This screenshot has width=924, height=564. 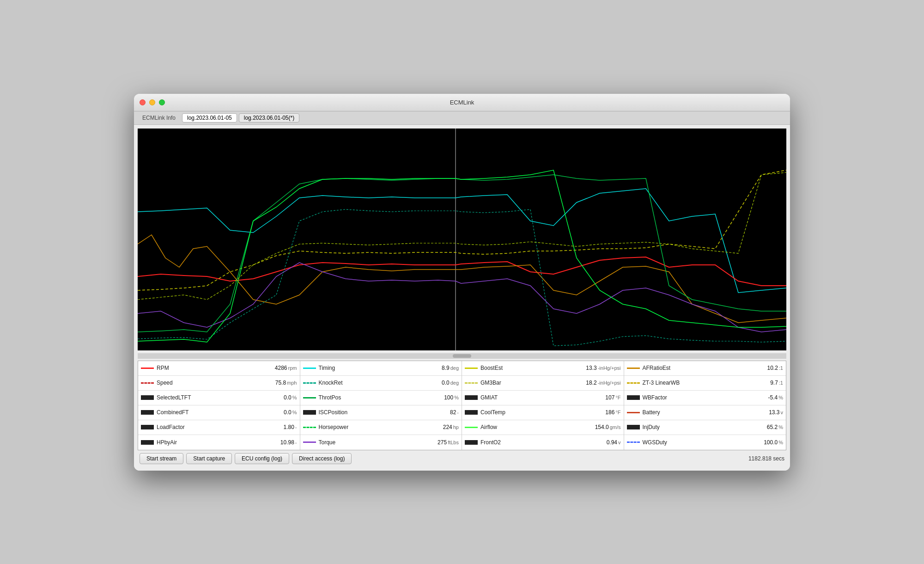 What do you see at coordinates (159, 118) in the screenshot?
I see `tab-ecmlink-info: ECMLink Info` at bounding box center [159, 118].